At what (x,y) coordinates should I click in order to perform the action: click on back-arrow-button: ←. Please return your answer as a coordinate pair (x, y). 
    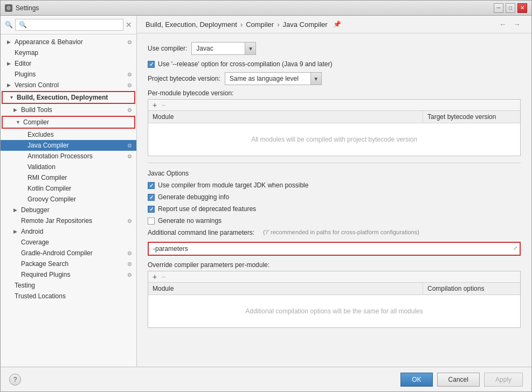
    Looking at the image, I should click on (503, 24).